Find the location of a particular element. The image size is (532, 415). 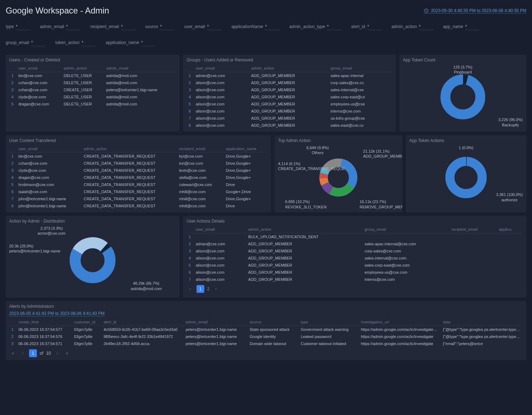

pager-page-2: 2 is located at coordinates (209, 289).